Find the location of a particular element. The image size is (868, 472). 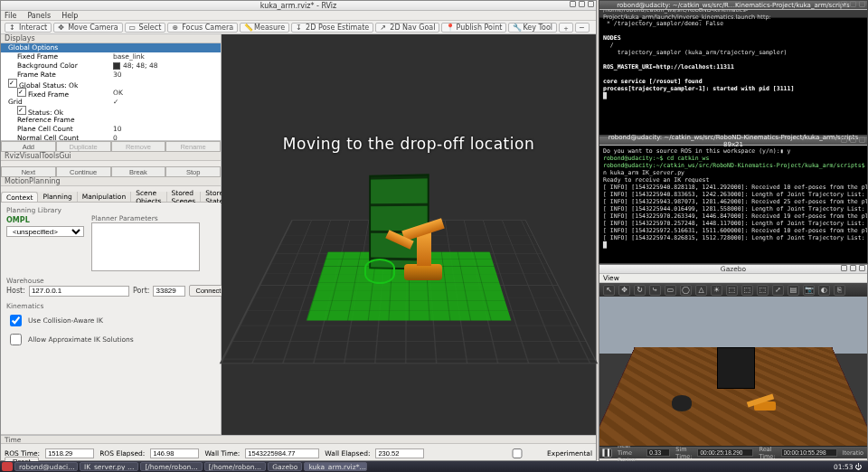

gazebo-tool-button: ↖ is located at coordinates (609, 290).